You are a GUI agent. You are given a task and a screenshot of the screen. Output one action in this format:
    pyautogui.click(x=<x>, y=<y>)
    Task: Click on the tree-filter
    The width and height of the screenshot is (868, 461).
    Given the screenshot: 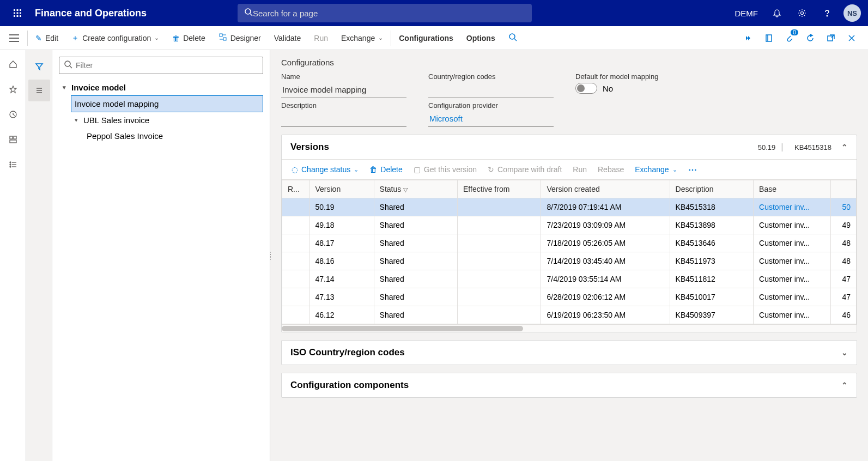 What is the action you would take?
    pyautogui.click(x=161, y=65)
    